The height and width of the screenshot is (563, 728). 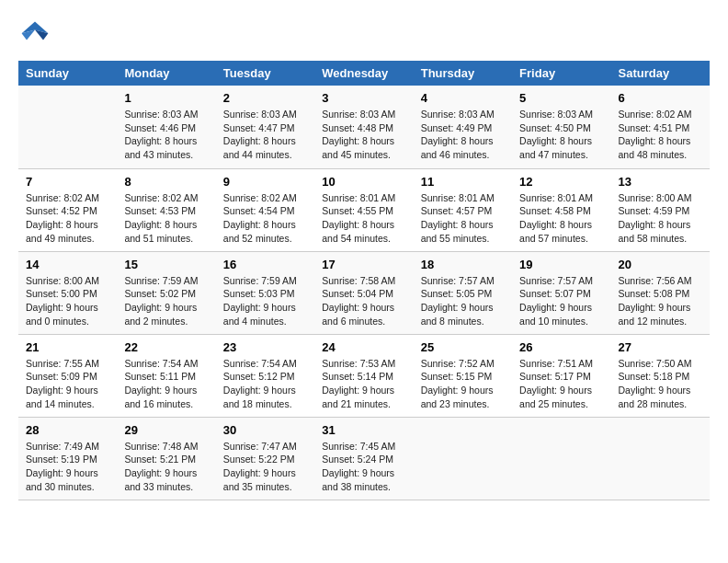 I want to click on calendar-cell: 25Sunrise: 7:52 AMSunset: 5:15 PMDayligh…, so click(x=463, y=375).